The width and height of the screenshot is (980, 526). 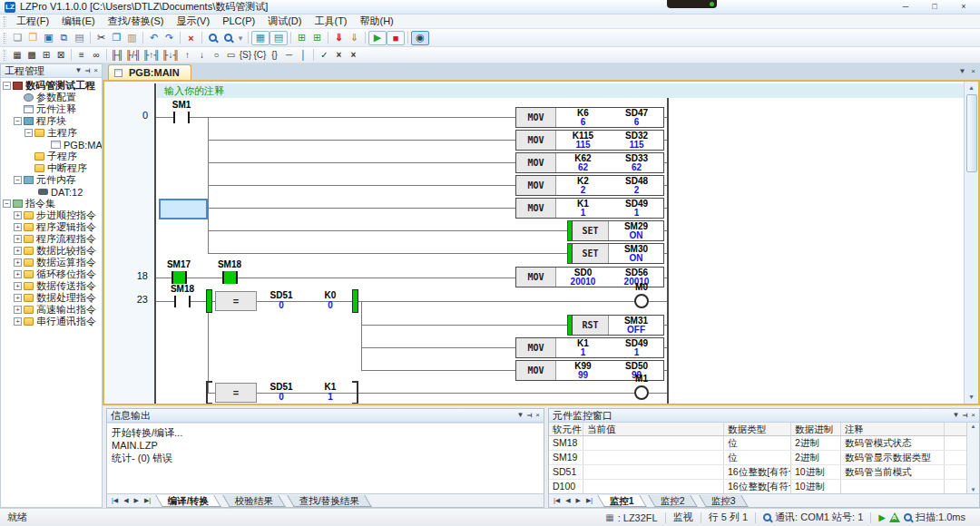 I want to click on instruction-set: SET SM30ON, so click(x=615, y=254).